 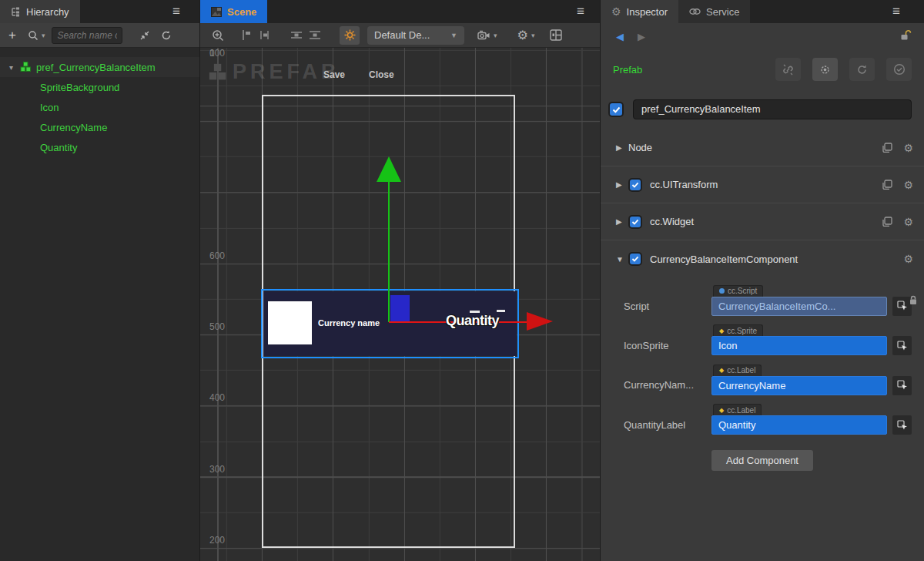 I want to click on type-chip: cc.Script, so click(x=738, y=291).